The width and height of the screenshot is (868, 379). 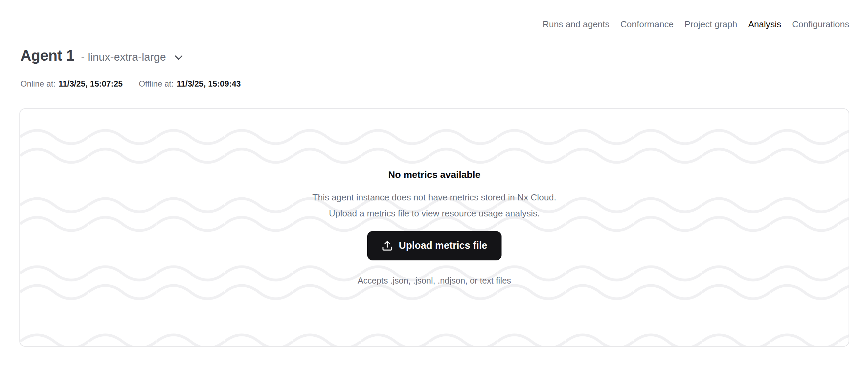 What do you see at coordinates (38, 84) in the screenshot?
I see `online-at-label: Online at:` at bounding box center [38, 84].